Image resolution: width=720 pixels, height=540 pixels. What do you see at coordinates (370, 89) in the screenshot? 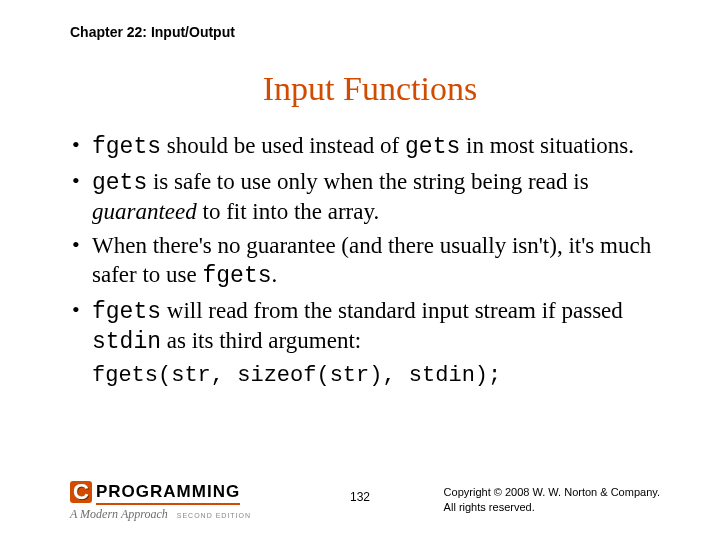
I see `slide-title: Input Functions` at bounding box center [370, 89].